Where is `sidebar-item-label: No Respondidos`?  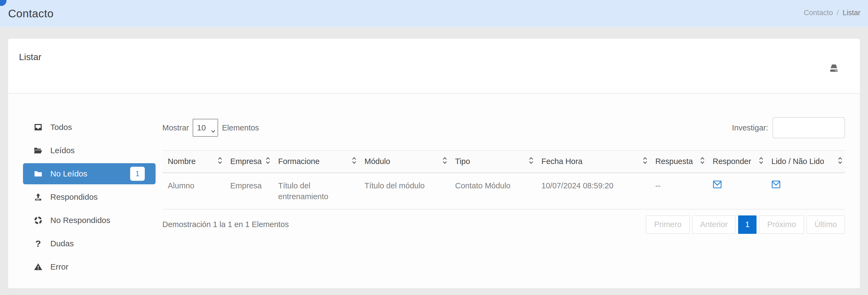 sidebar-item-label: No Respondidos is located at coordinates (80, 220).